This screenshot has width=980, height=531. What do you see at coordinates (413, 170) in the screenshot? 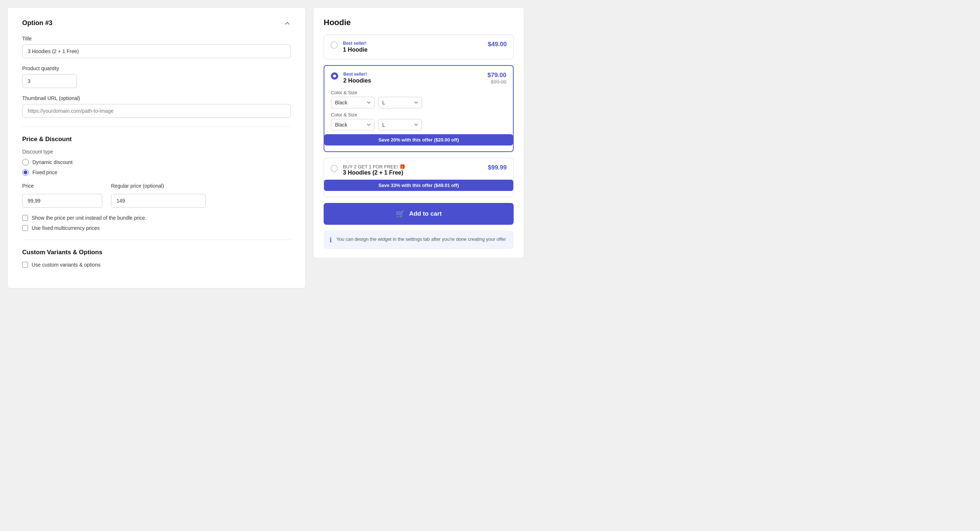
I see `bundle-option-3-info: BUY 2 GET 1 FOR FREE! 🎁 3 Hoodies (2 + 1…` at bounding box center [413, 170].